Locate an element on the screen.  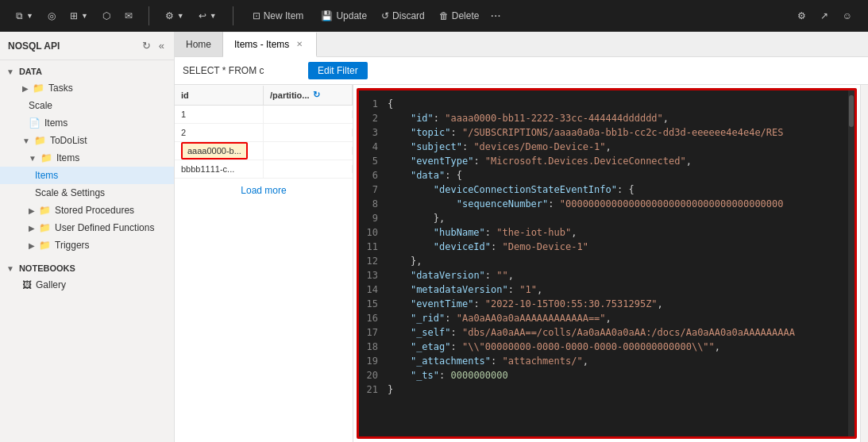
cell-partition-selected is located at coordinates (308, 151).